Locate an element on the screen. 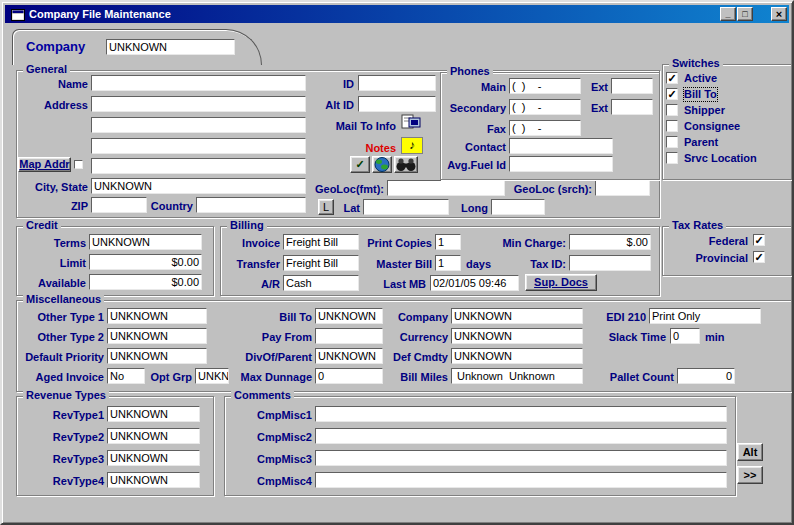  id-input is located at coordinates (397, 83).